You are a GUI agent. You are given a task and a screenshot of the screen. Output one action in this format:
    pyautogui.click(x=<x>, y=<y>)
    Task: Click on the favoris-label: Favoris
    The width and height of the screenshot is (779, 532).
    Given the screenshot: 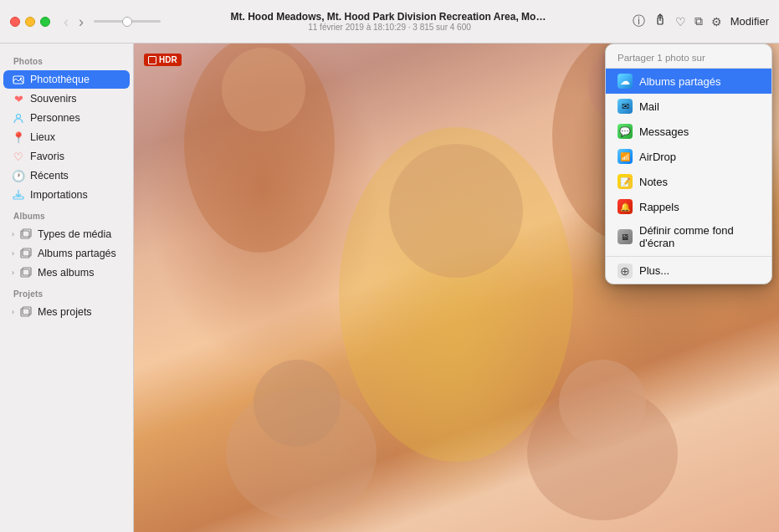 What is the action you would take?
    pyautogui.click(x=75, y=156)
    